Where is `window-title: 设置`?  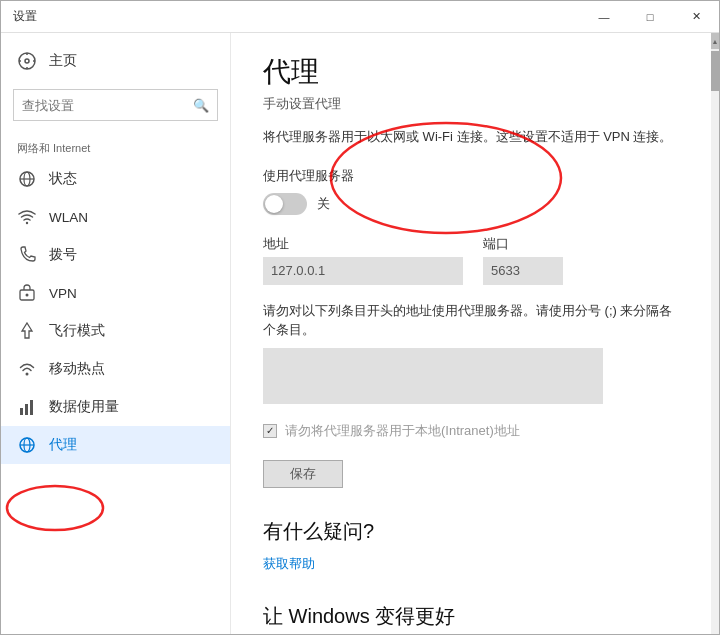
window-title: 设置 is located at coordinates (25, 16).